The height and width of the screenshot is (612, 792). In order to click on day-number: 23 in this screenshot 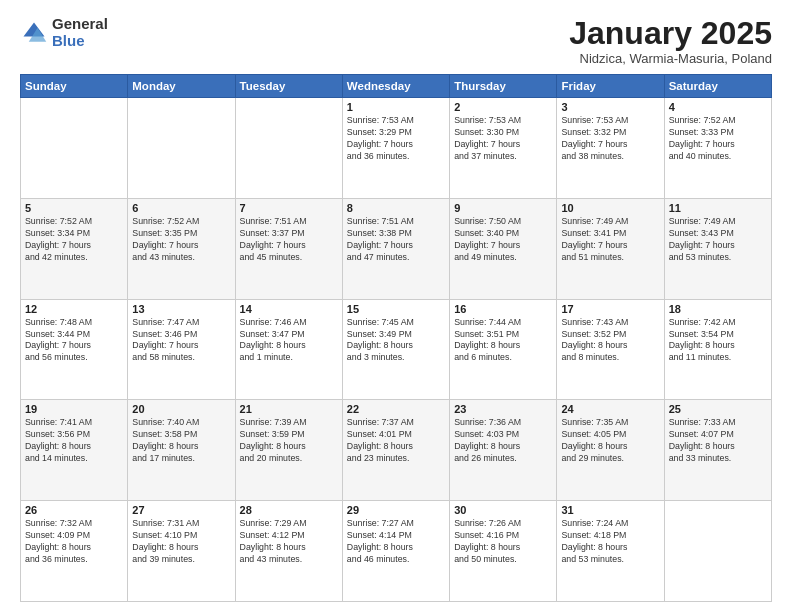, I will do `click(503, 409)`.